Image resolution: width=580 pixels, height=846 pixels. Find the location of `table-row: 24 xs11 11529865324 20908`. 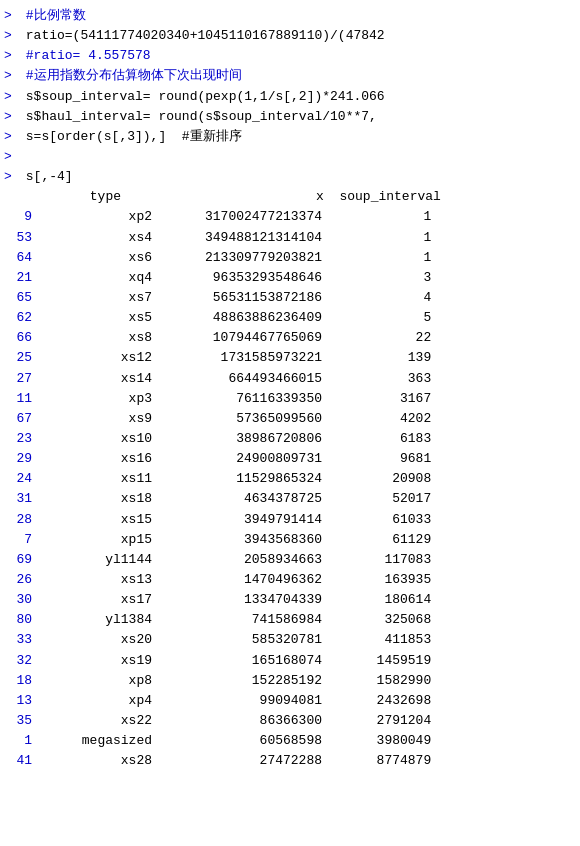

table-row: 24 xs11 11529865324 20908 is located at coordinates (290, 479).